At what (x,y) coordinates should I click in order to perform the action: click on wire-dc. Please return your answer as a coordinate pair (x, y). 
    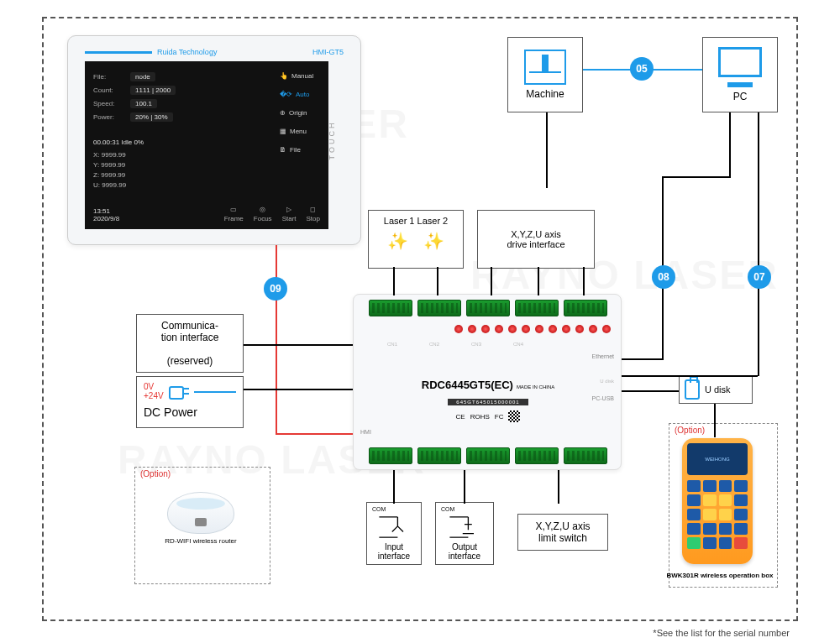
    Looking at the image, I should click on (298, 389).